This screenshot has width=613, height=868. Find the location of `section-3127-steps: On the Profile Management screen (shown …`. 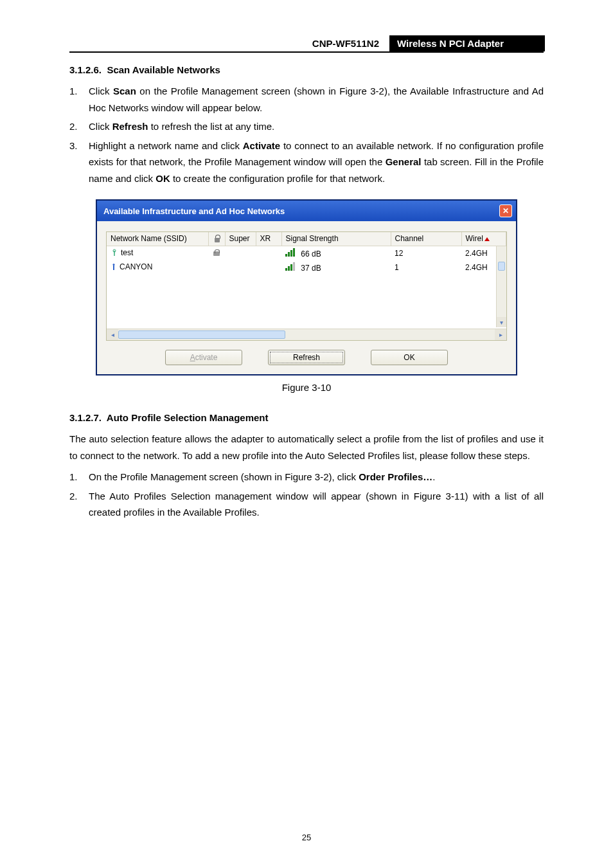

section-3127-steps: On the Profile Management screen (shown … is located at coordinates (306, 495).